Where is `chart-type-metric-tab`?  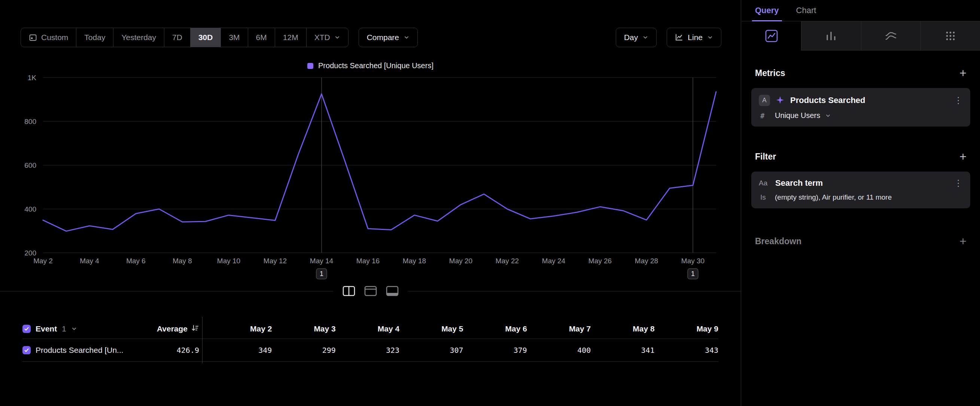
chart-type-metric-tab is located at coordinates (950, 36).